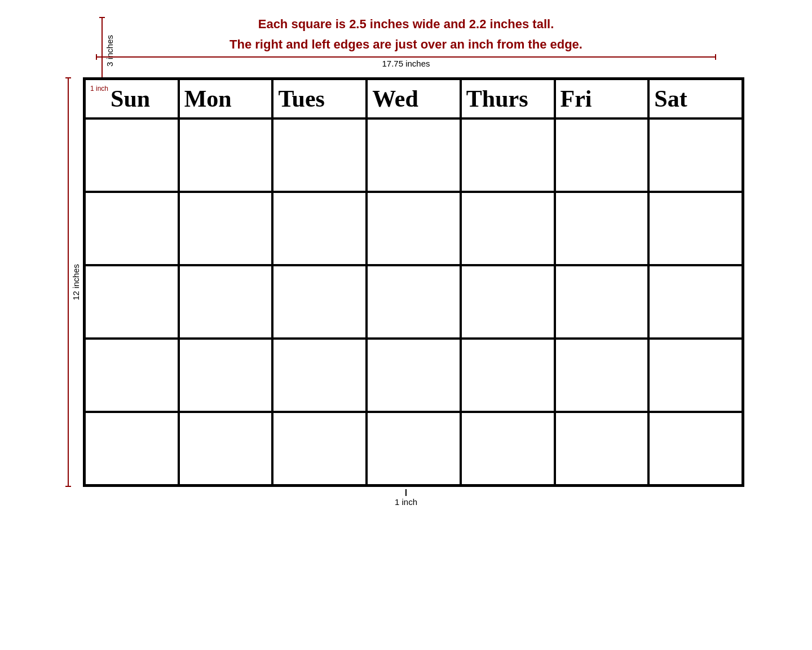 This screenshot has width=812, height=650. Describe the element at coordinates (68, 282) in the screenshot. I see `left-vertical-line` at that location.